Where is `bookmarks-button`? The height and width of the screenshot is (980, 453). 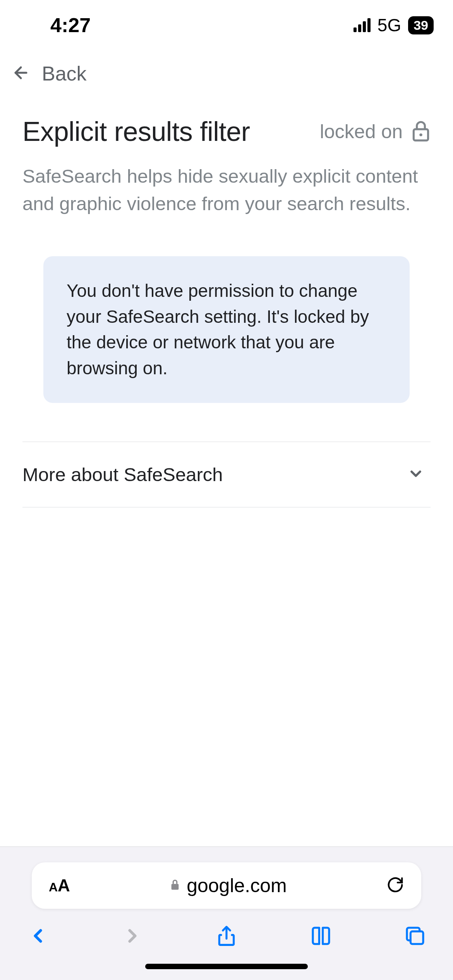 bookmarks-button is located at coordinates (321, 937).